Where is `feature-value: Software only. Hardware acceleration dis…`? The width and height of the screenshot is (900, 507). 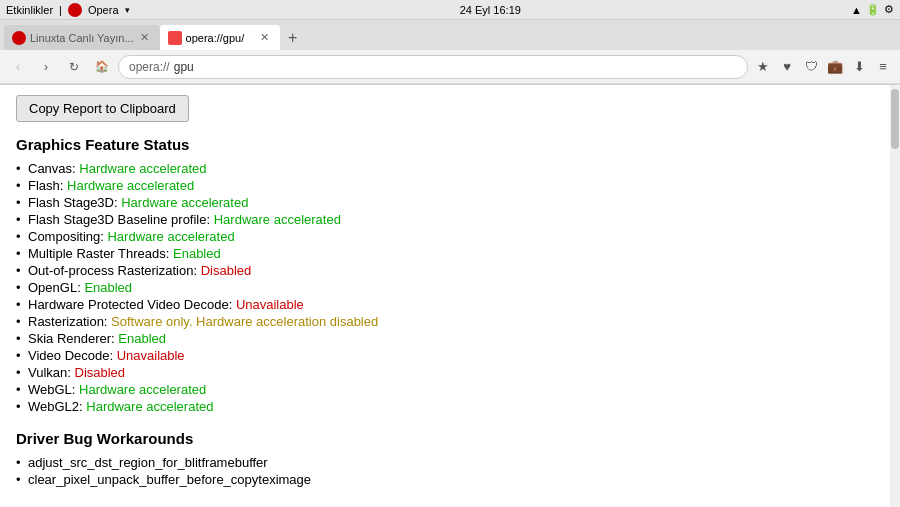
feature-value: Software only. Hardware acceleration dis… is located at coordinates (244, 322).